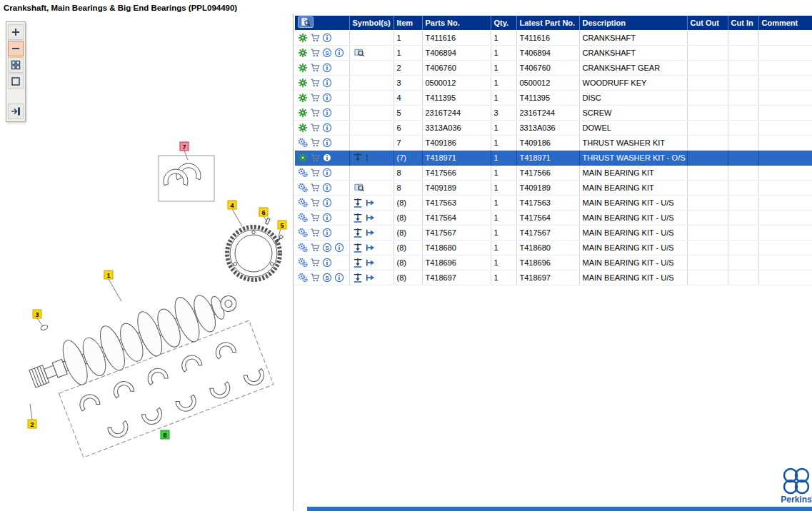 Image resolution: width=812 pixels, height=511 pixels. Describe the element at coordinates (553, 263) in the screenshot. I see `table-row: (8) T418696 1 T418696 MAIN BEARING KIT -…` at that location.